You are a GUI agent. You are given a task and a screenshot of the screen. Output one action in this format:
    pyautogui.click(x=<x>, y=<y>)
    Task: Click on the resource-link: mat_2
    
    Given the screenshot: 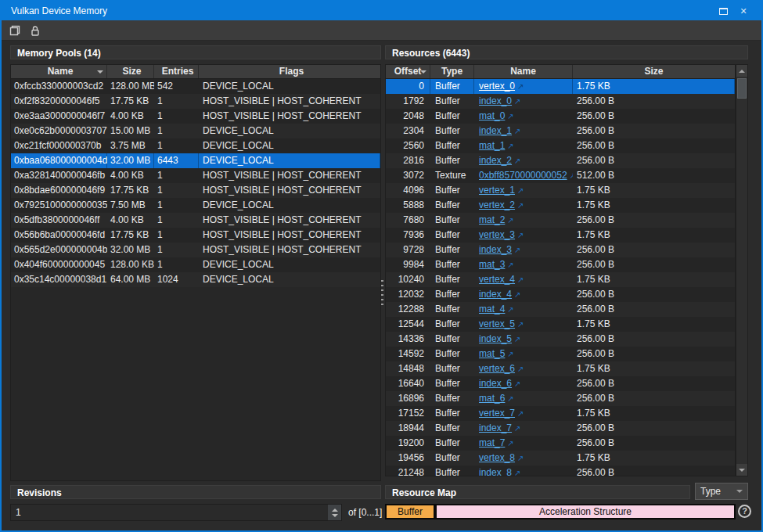 What is the action you would take?
    pyautogui.click(x=491, y=220)
    